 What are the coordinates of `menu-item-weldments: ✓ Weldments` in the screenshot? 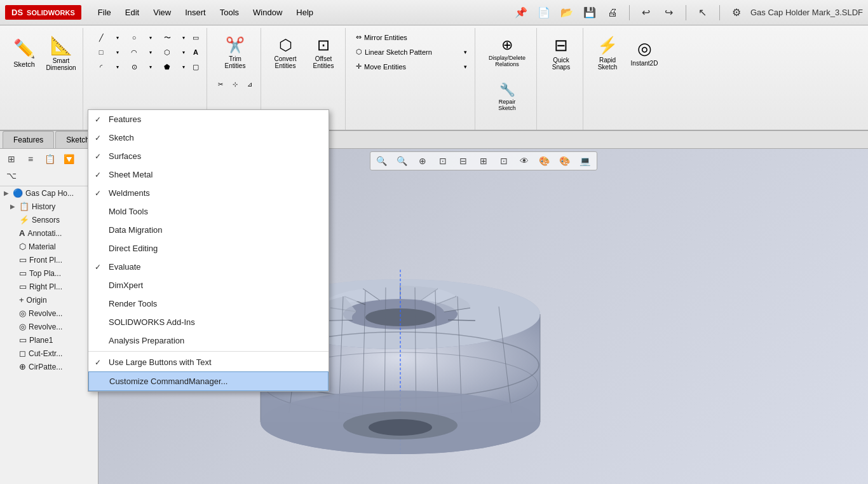 It's located at (208, 193).